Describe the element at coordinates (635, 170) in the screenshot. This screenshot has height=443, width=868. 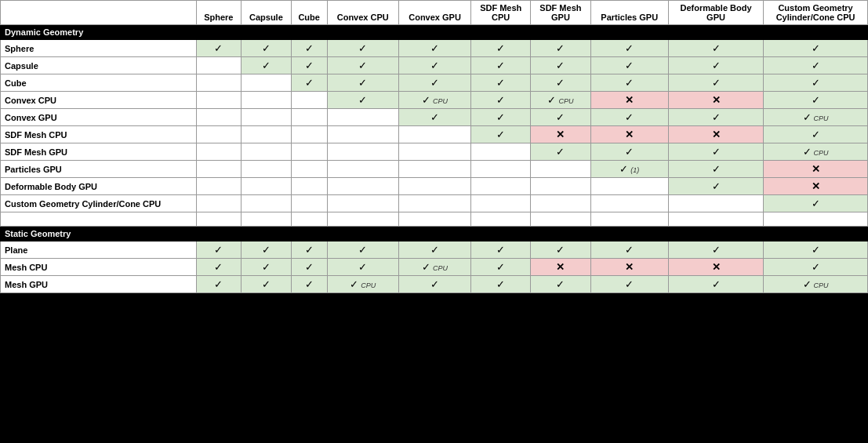
I see `cell-note: (1)` at that location.